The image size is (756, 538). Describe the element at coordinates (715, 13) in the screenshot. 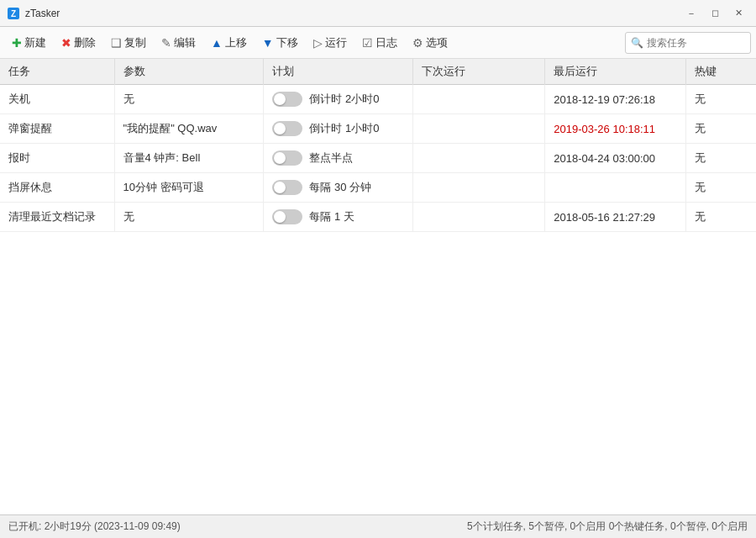

I see `restore-button: ◻` at that location.